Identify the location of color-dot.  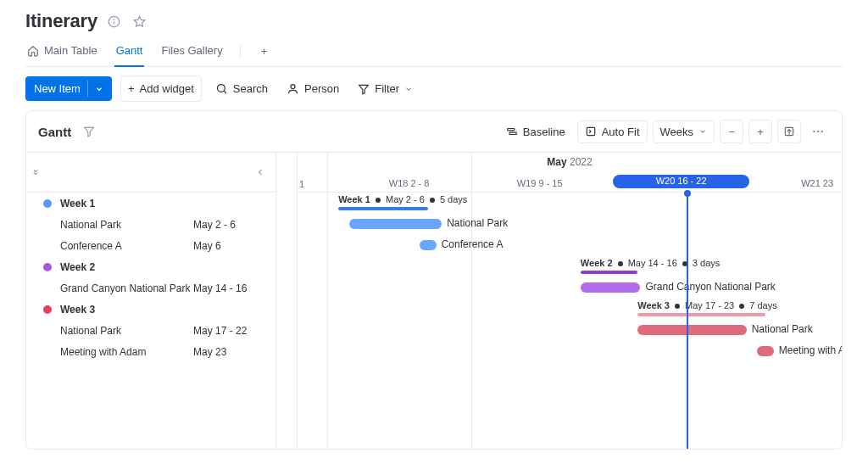
(47, 267).